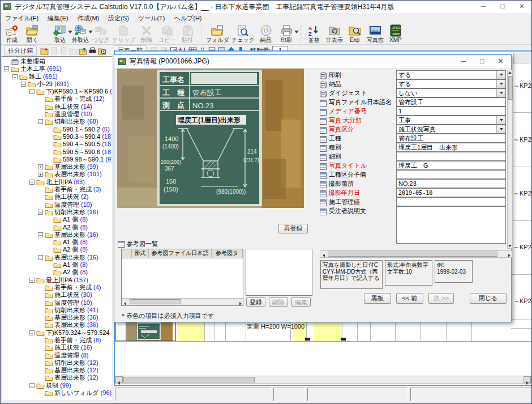 The width and height of the screenshot is (532, 404). I want to click on toolbar-button-写真窓: 写真窓, so click(375, 34).